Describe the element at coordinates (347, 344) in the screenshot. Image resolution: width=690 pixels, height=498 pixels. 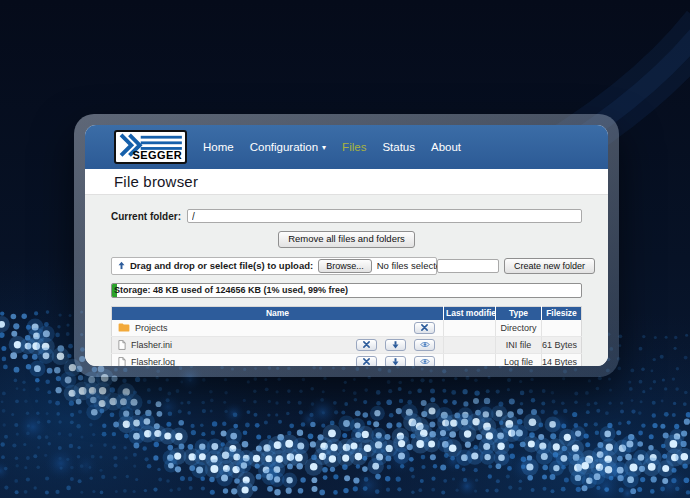
I see `table-row: Flasher.ini INI file 61 Bytes` at that location.